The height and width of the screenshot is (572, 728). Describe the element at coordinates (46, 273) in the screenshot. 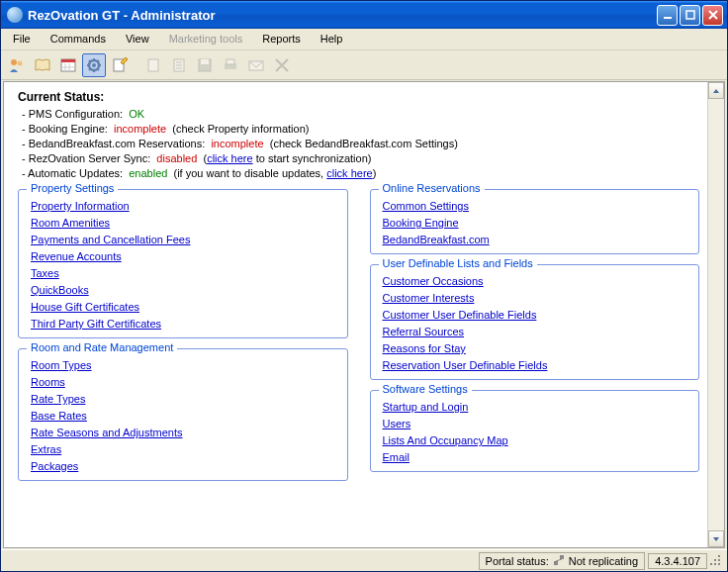

I see `link-taxes: Taxes` at that location.